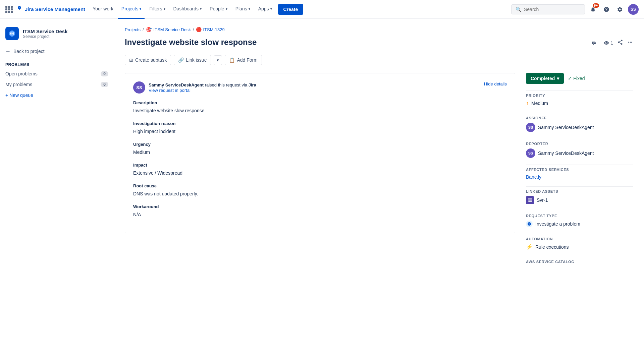 This screenshot has height=362, width=644. Describe the element at coordinates (21, 74) in the screenshot. I see `sidebar-item-label: Open problems` at that location.